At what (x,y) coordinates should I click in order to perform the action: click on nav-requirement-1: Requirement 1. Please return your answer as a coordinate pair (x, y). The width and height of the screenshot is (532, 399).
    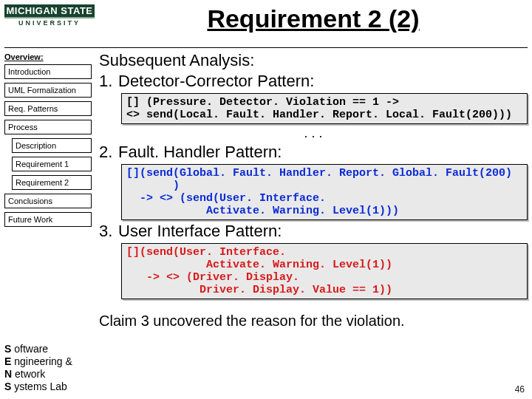
    Looking at the image, I should click on (52, 164).